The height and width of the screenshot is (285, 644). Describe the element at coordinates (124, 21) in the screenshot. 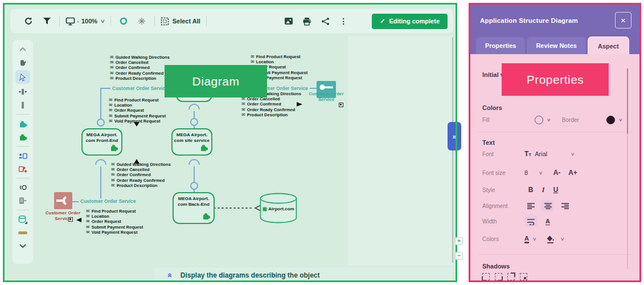

I see `theme-button` at that location.